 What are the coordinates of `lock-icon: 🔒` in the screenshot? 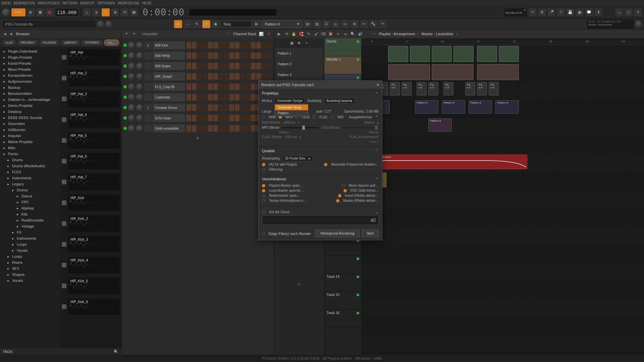 It's located at (294, 34).